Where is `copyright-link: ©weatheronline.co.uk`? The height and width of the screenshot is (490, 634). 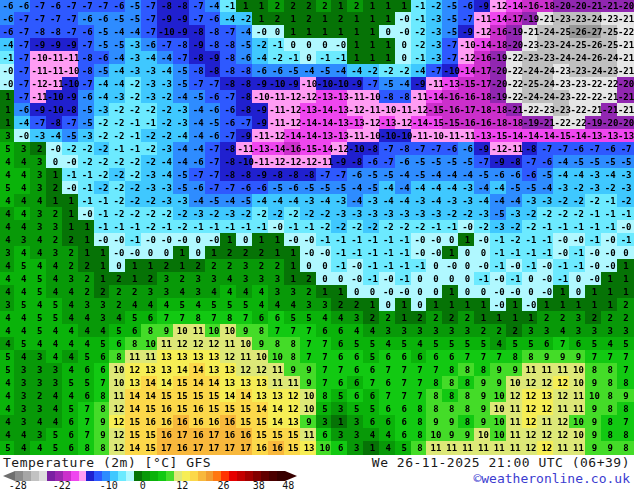
copyright-link: ©weatheronline.co.uk is located at coordinates (552, 478).